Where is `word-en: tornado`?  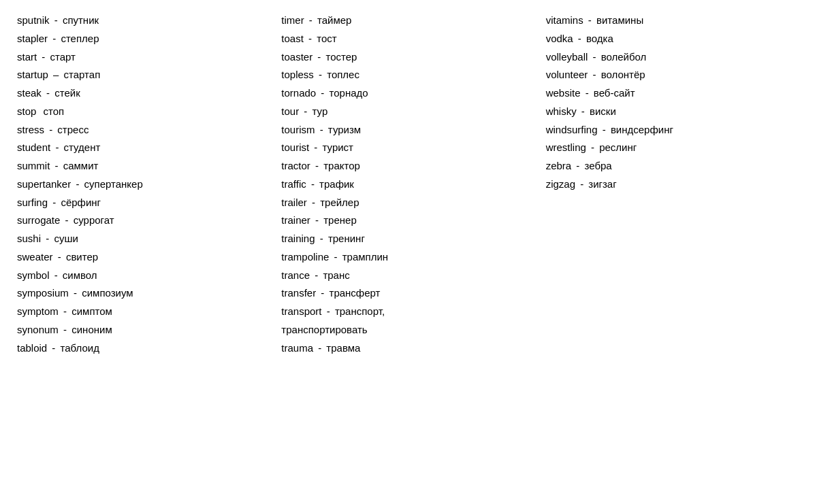
word-en: tornado is located at coordinates (298, 93).